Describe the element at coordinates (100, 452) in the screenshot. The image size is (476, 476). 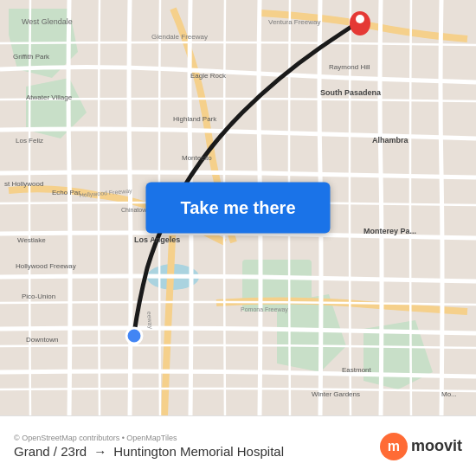
I see `route-arrow-icon: →` at that location.